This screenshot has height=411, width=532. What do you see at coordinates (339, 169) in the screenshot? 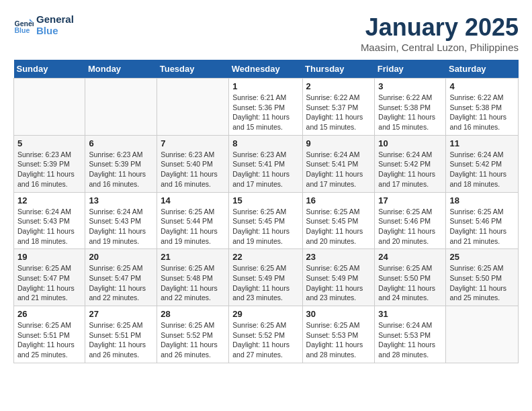
I see `day-info: Sunrise: 6:24 AM Sunset: 5:41 PM Dayligh…` at bounding box center [339, 169].